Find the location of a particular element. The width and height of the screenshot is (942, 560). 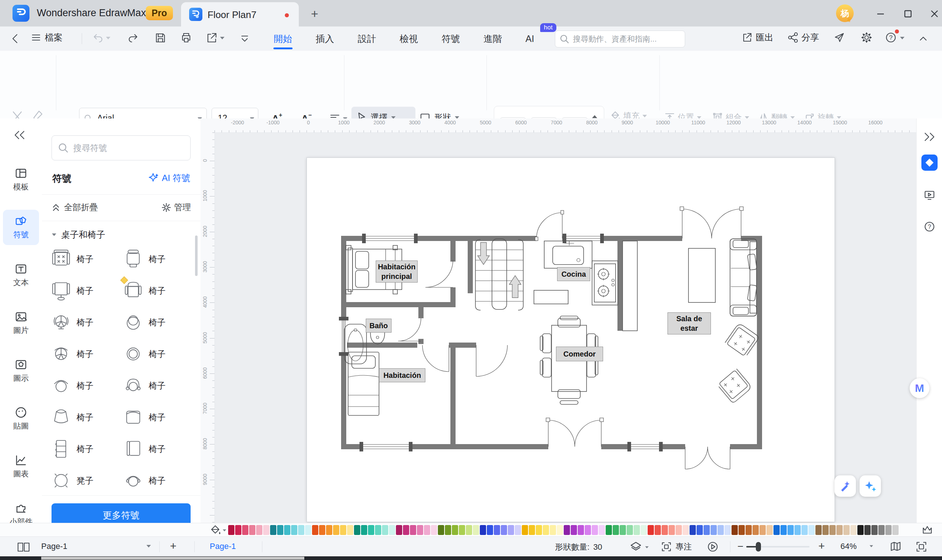

back-icon is located at coordinates (15, 38).